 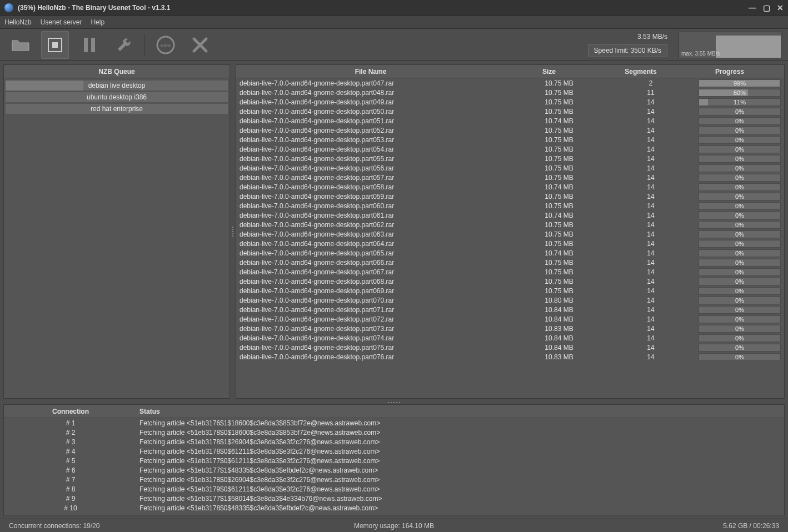 I want to click on vertical-splitter, so click(x=233, y=232).